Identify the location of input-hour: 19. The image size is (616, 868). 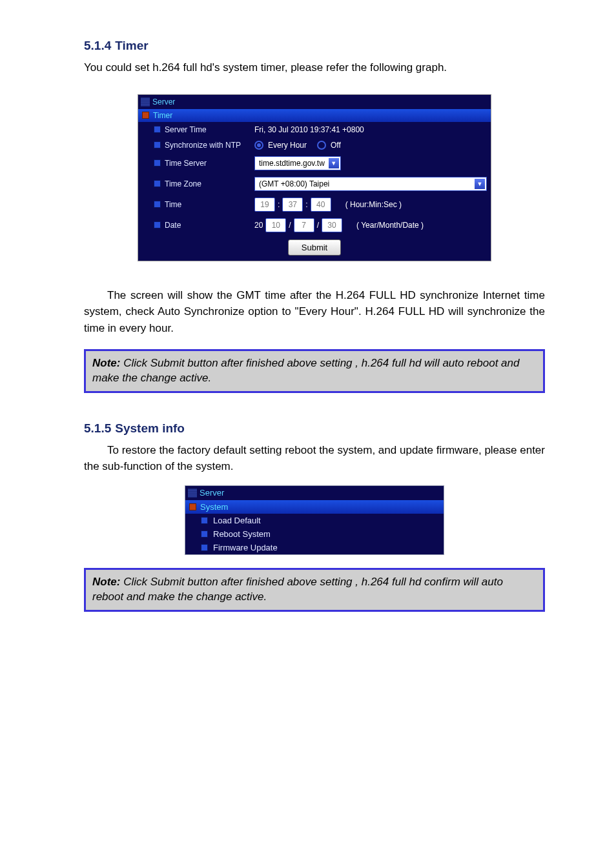
(265, 205).